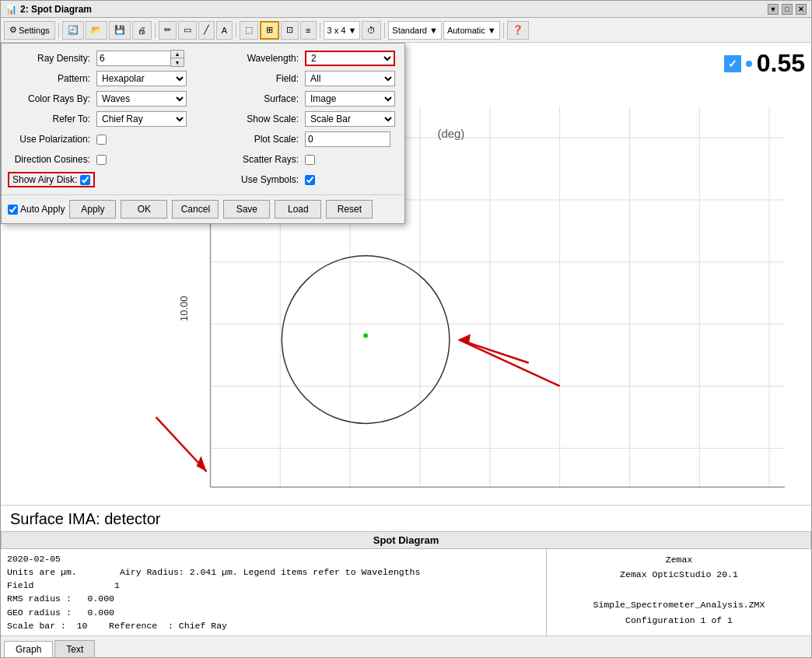 The image size is (812, 658). What do you see at coordinates (518, 30) in the screenshot?
I see `help-button: ❓` at bounding box center [518, 30].